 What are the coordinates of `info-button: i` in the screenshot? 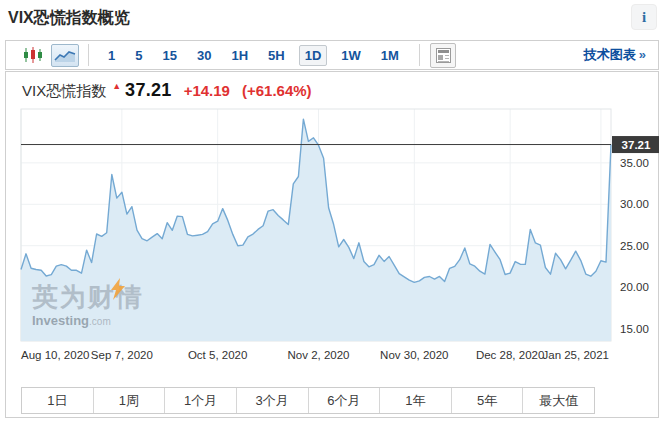 It's located at (644, 17).